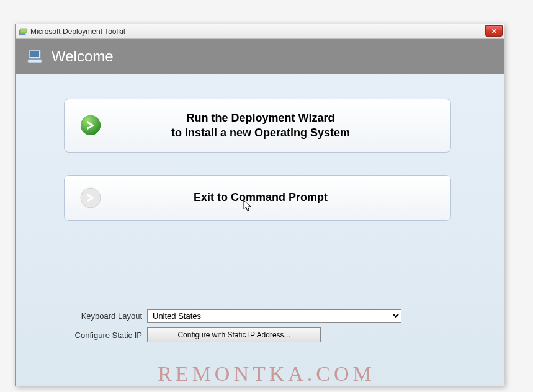  Describe the element at coordinates (99, 316) in the screenshot. I see `keyboard-layout-label: Keyboard Layout` at that location.